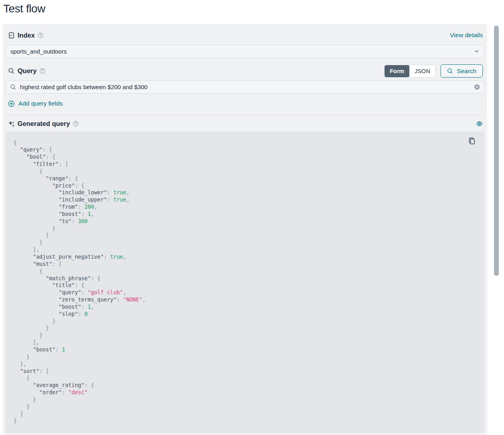  What do you see at coordinates (466, 35) in the screenshot?
I see `view-details-link: View details` at bounding box center [466, 35].